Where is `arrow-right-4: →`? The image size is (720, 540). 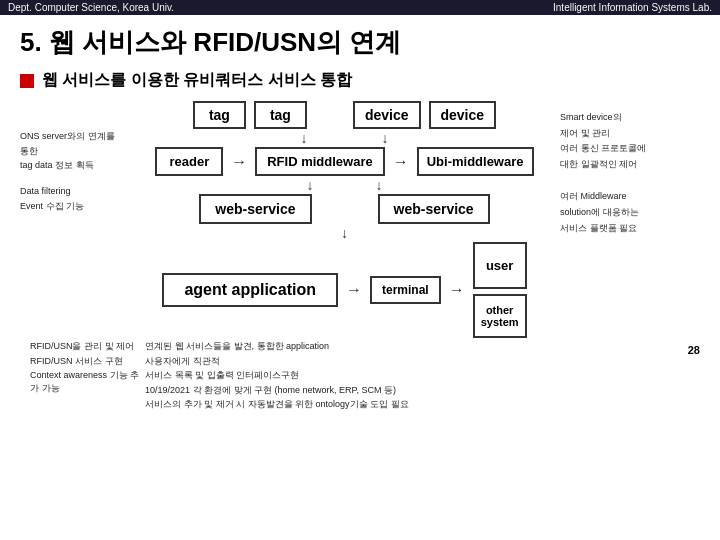
arrow-right-4: → is located at coordinates (457, 290).